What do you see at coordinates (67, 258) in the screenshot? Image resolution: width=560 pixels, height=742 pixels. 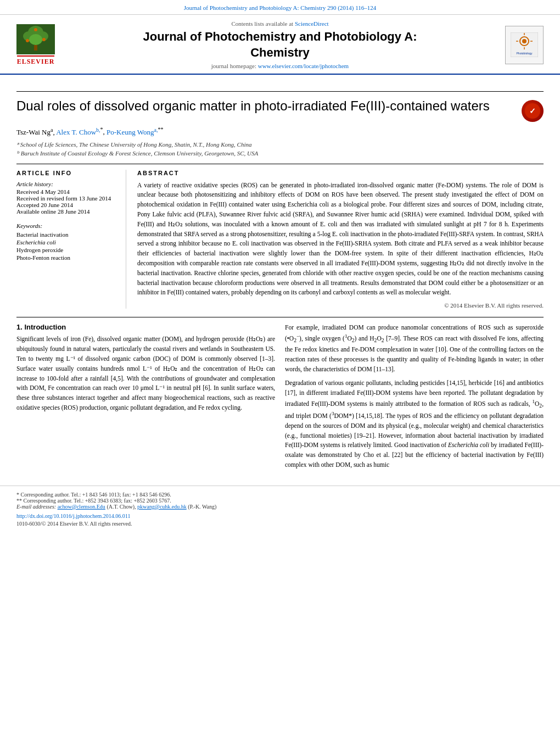 I see `keyword-4: Photo-Fenton reaction` at bounding box center [67, 258].